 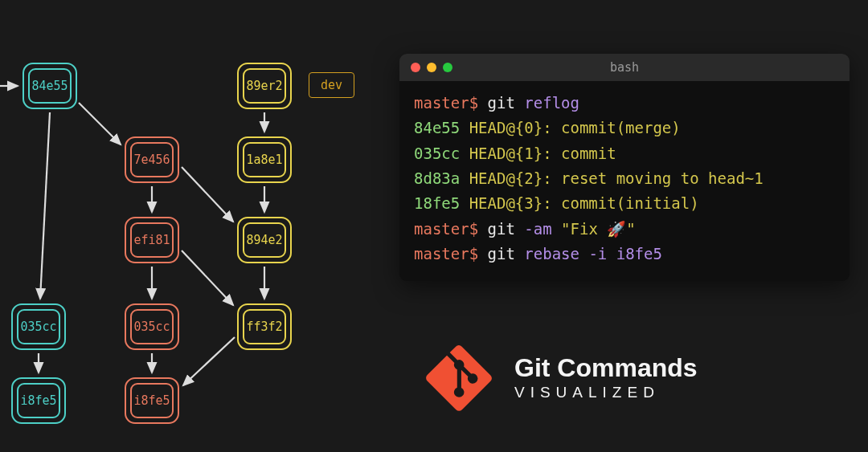 I want to click on brand-text: Git Commands VISUALIZED, so click(x=606, y=378).